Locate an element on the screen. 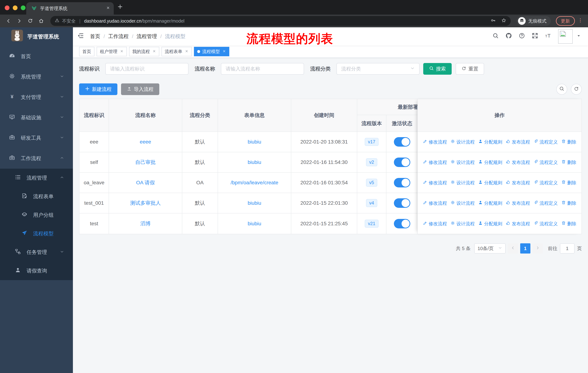  sidebar-item-9: 流程模型 is located at coordinates (37, 234).